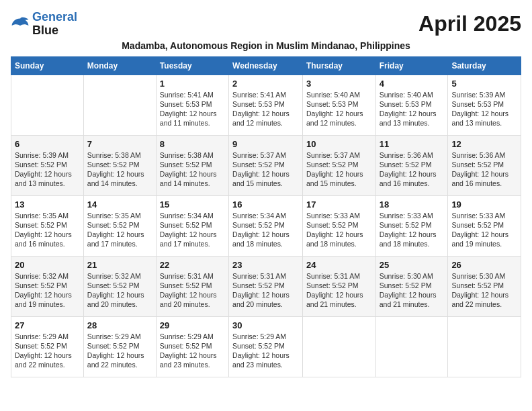 The width and height of the screenshot is (532, 411). I want to click on weekday-header-monday: Monday, so click(120, 66).